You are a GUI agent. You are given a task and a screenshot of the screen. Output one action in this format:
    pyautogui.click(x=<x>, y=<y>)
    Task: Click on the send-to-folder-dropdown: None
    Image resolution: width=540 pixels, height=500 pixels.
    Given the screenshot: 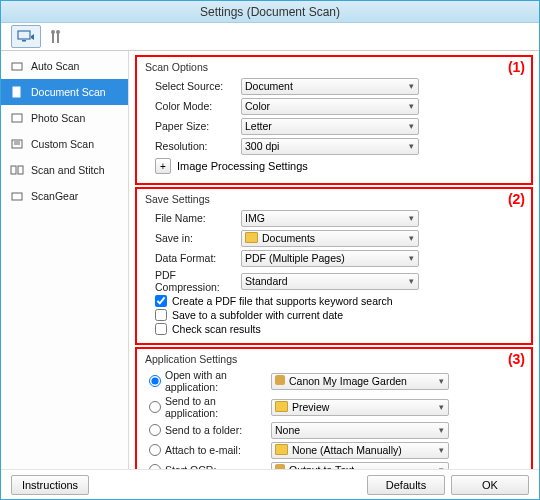 What is the action you would take?
    pyautogui.click(x=360, y=430)
    